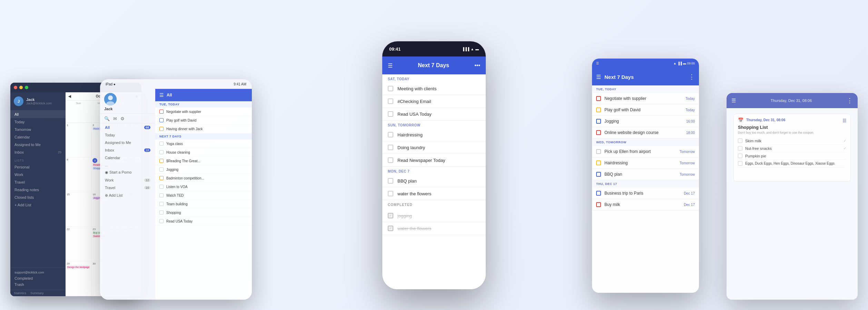 This screenshot has width=868, height=310. I want to click on task-item: Meeting with clients, so click(434, 89).